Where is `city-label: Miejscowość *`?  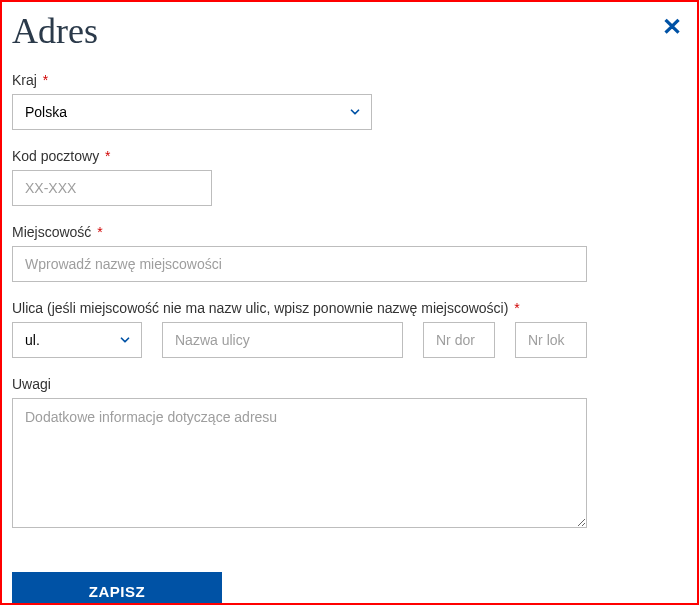
city-label: Miejscowość * is located at coordinates (350, 232).